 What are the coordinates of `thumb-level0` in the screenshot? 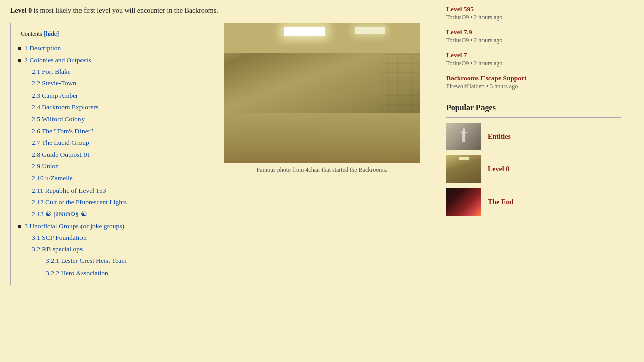 It's located at (464, 169).